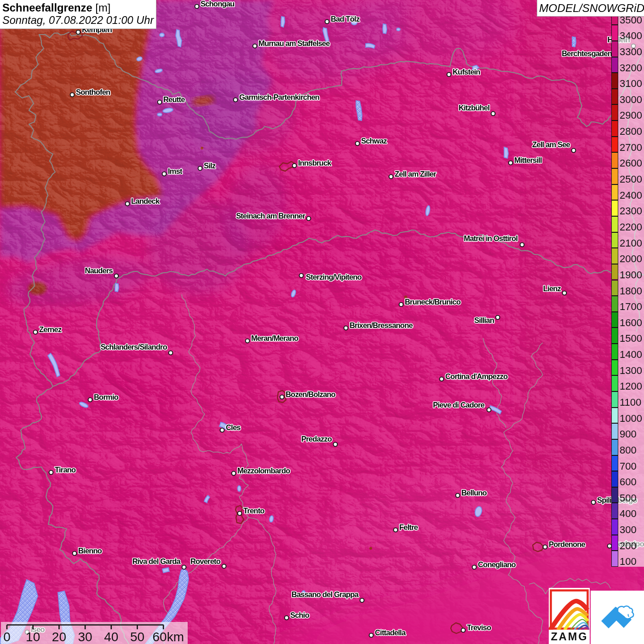  What do you see at coordinates (106, 397) in the screenshot?
I see `svg-text: Bormio` at bounding box center [106, 397].